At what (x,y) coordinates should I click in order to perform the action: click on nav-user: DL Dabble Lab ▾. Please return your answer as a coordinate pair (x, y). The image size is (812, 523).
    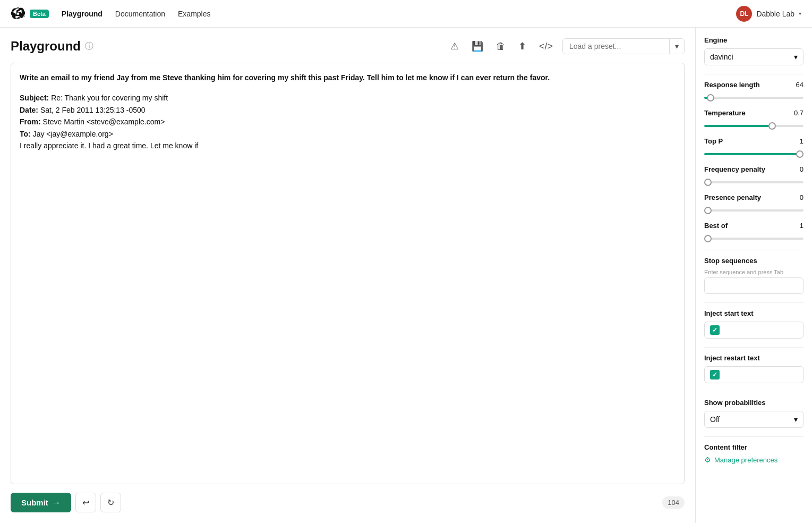
    Looking at the image, I should click on (769, 14).